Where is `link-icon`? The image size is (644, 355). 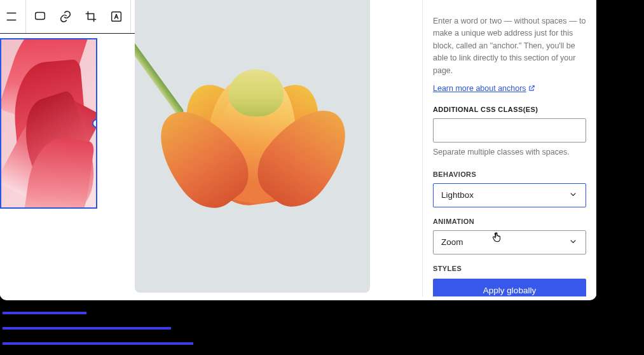
link-icon is located at coordinates (65, 17).